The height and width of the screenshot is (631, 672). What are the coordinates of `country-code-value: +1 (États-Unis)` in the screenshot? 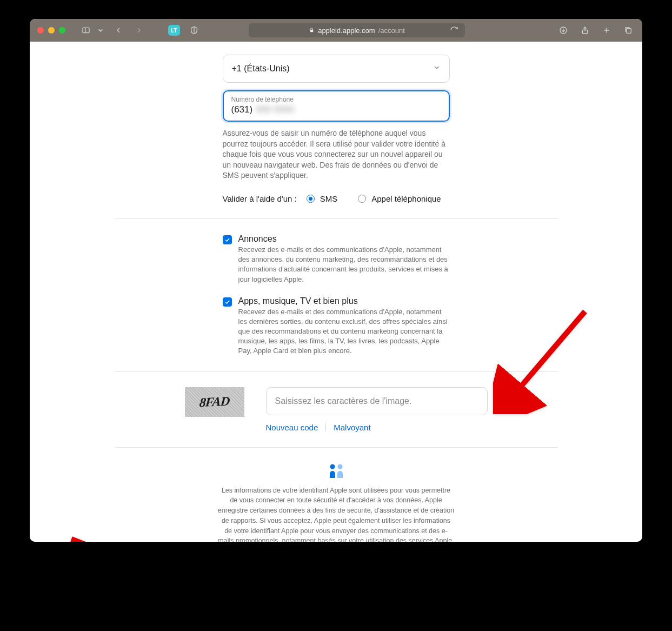 It's located at (261, 69).